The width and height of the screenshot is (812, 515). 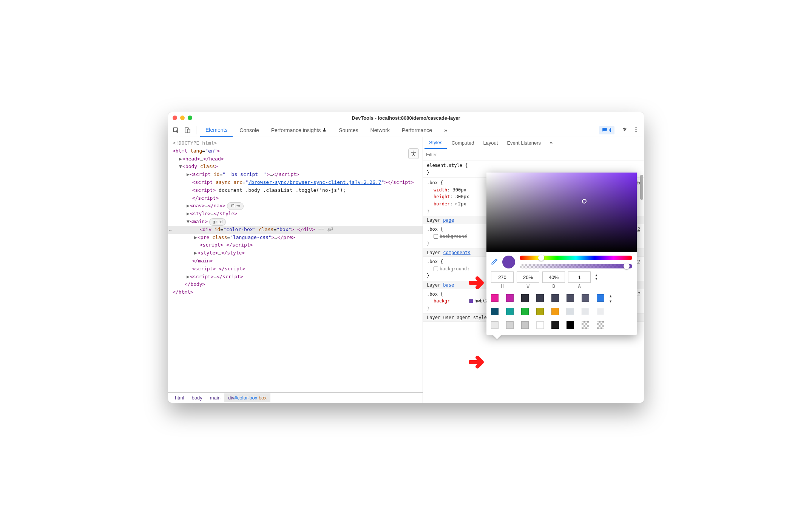 What do you see at coordinates (502, 277) in the screenshot?
I see `h-input` at bounding box center [502, 277].